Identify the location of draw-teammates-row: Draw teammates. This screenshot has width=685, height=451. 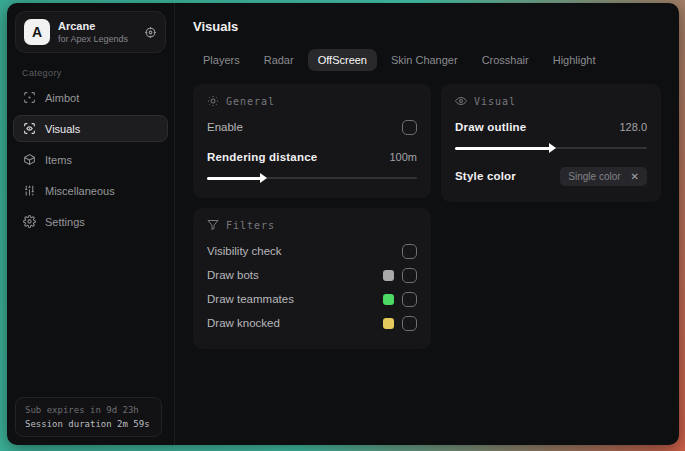
(312, 299).